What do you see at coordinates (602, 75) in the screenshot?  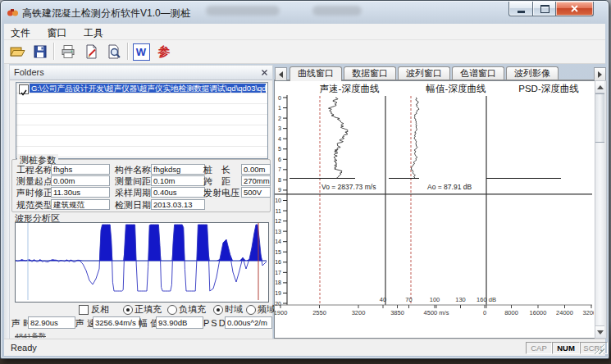 I see `chevron-right-icon` at bounding box center [602, 75].